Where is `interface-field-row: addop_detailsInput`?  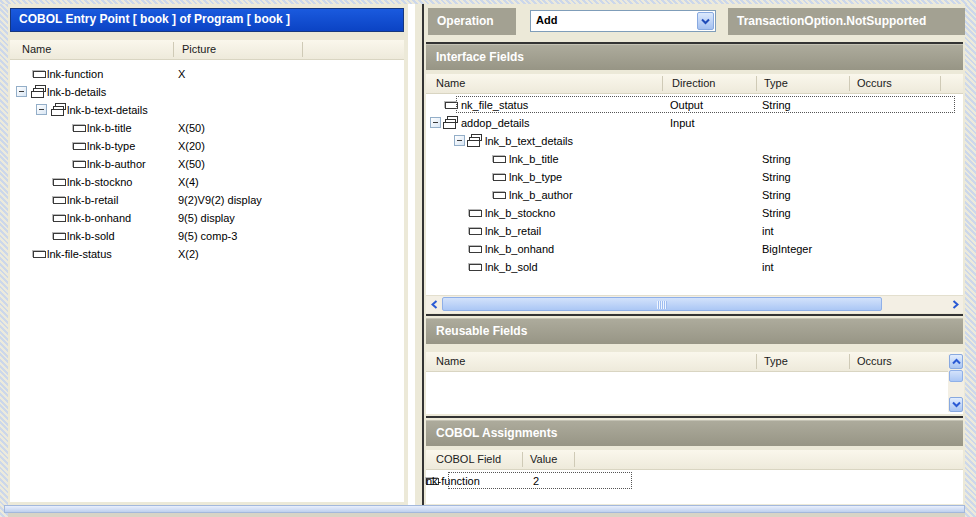
interface-field-row: addop_detailsInput is located at coordinates (694, 123).